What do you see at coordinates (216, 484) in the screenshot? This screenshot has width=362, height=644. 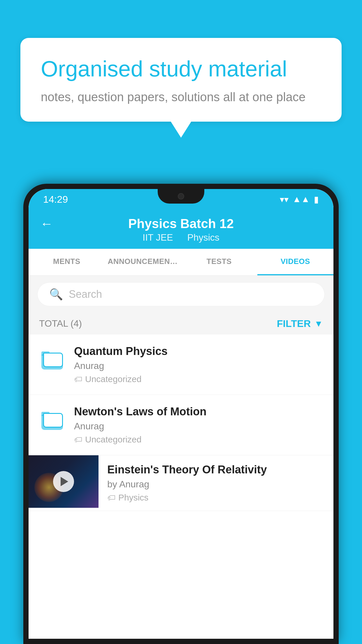 I see `video-author: by Anurag` at bounding box center [216, 484].